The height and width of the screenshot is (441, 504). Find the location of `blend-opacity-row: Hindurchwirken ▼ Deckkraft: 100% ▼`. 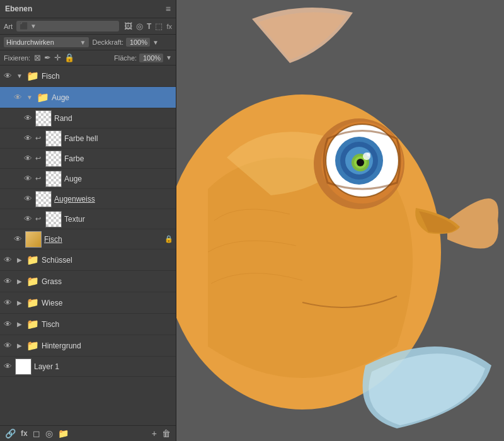

blend-opacity-row: Hindurchwirken ▼ Deckkraft: 100% ▼ is located at coordinates (88, 43).